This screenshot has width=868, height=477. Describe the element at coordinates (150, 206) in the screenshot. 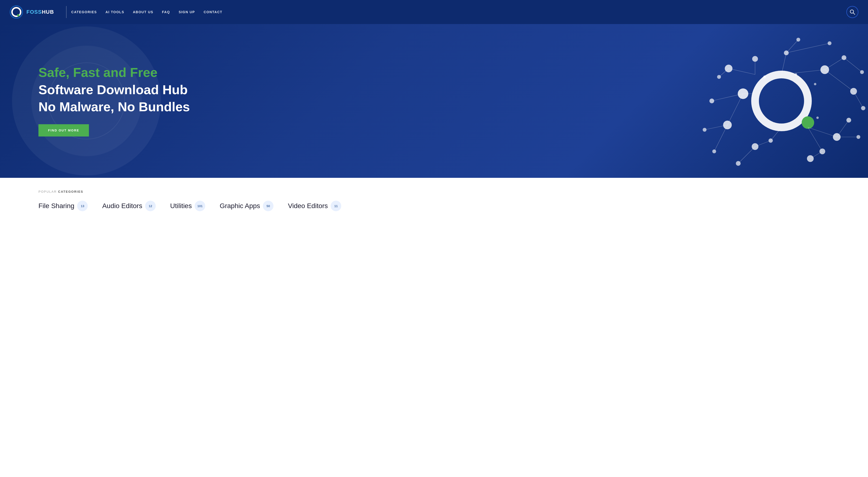

I see `category-badge: 12` at that location.